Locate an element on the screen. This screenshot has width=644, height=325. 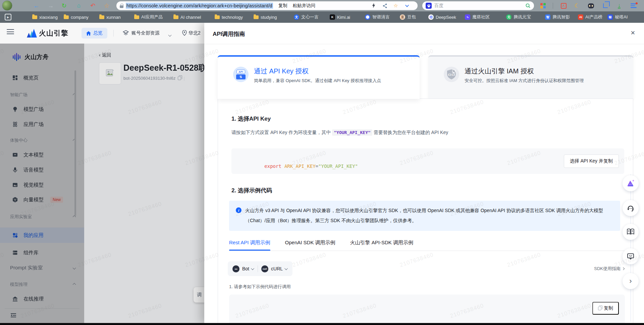
download-icon: ↓ is located at coordinates (619, 6).